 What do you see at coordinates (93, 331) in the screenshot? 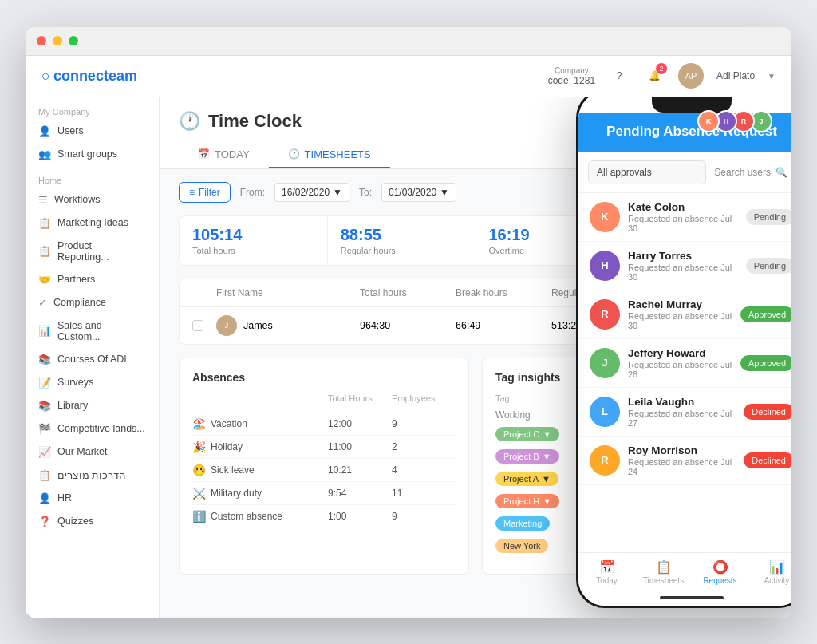
I see `sidebar-item-sales: 📊 Sales and Custom...` at bounding box center [93, 331].